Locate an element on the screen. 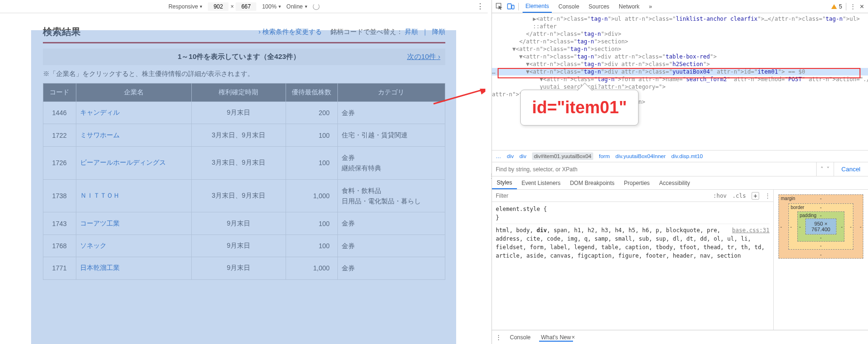 Image resolution: width=868 pixels, height=344 pixels. cell-shares: 200 is located at coordinates (311, 113).